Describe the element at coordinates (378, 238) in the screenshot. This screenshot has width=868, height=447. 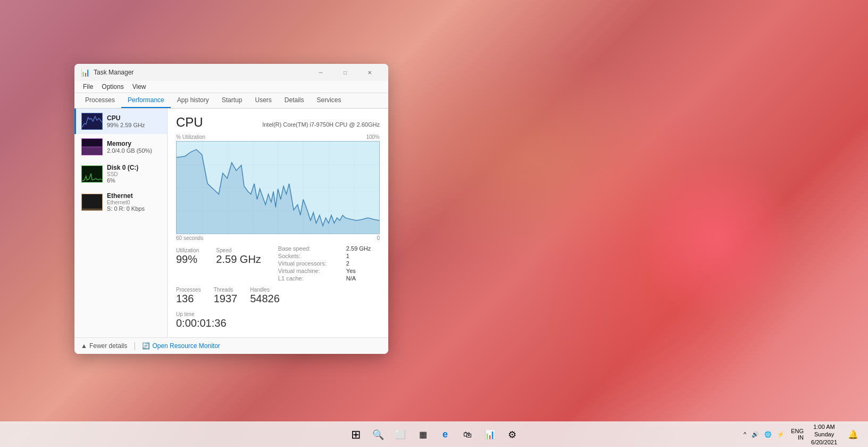
I see `graph-time-right: 0` at that location.